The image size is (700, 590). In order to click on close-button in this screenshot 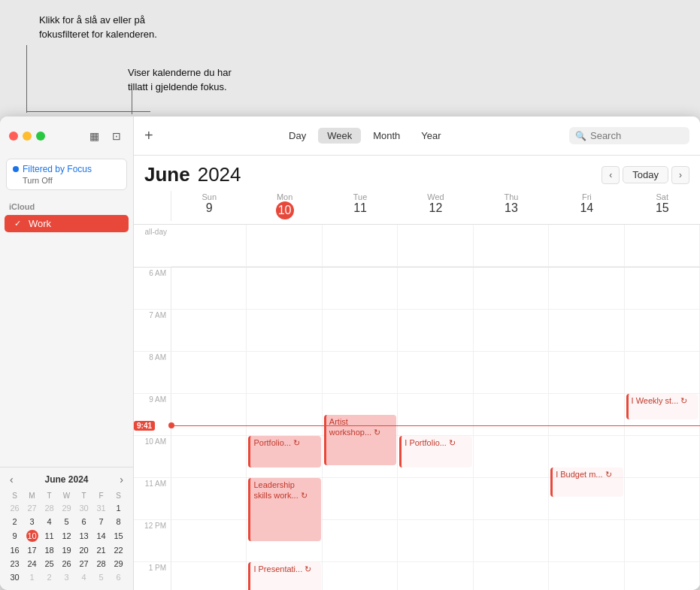, I will do `click(14, 136)`.